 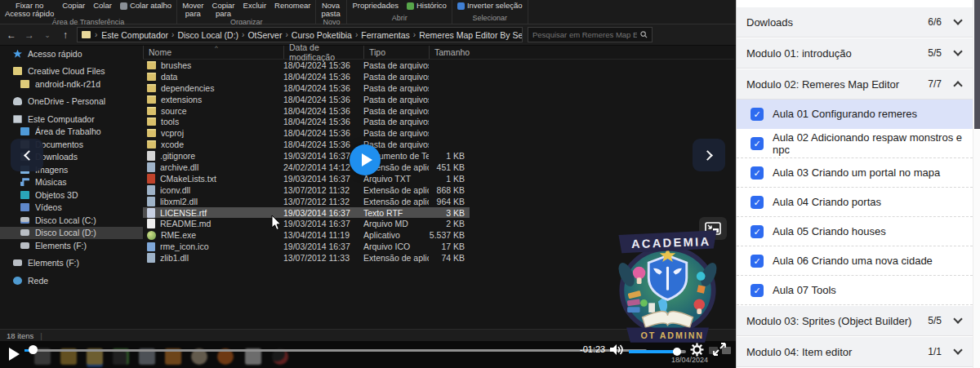 I want to click on module-accordion-row: Dowloads 6/6, so click(x=854, y=22).